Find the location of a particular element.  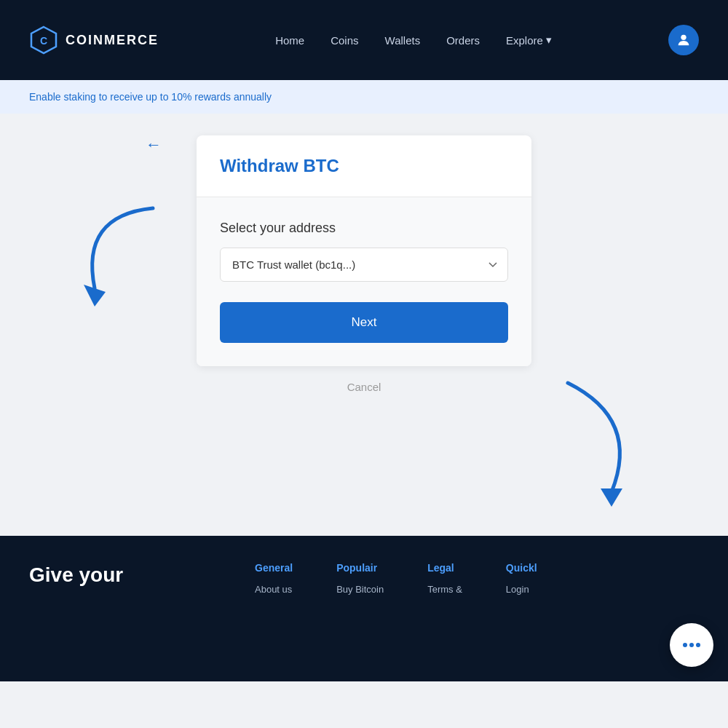

withdraw-card: Withdraw BTC Select your address BTC Tru… is located at coordinates (364, 250).